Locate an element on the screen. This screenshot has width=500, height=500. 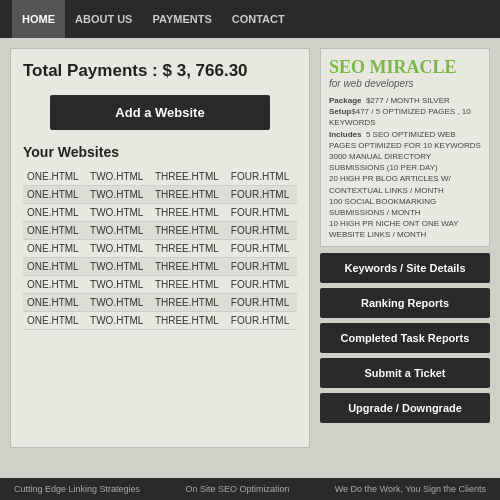
seo-subtitle: for web developers is located at coordinates (405, 84).